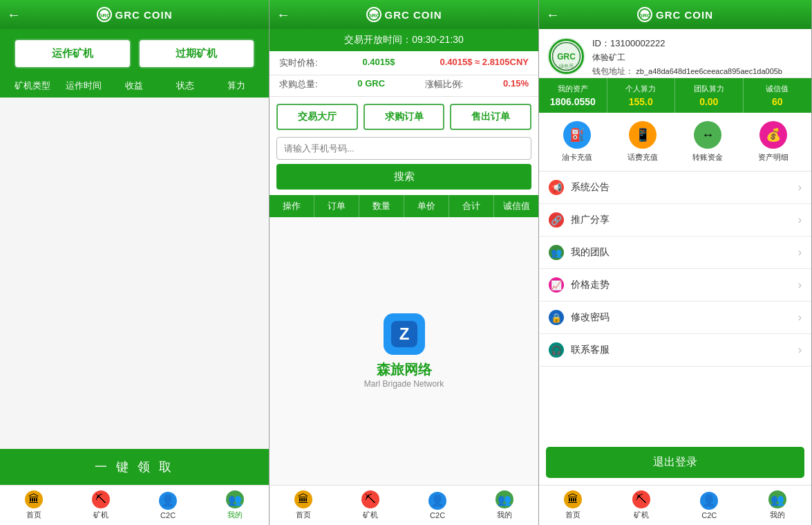  I want to click on menu-item-password: 🔒 修改密码 ›, so click(675, 318).